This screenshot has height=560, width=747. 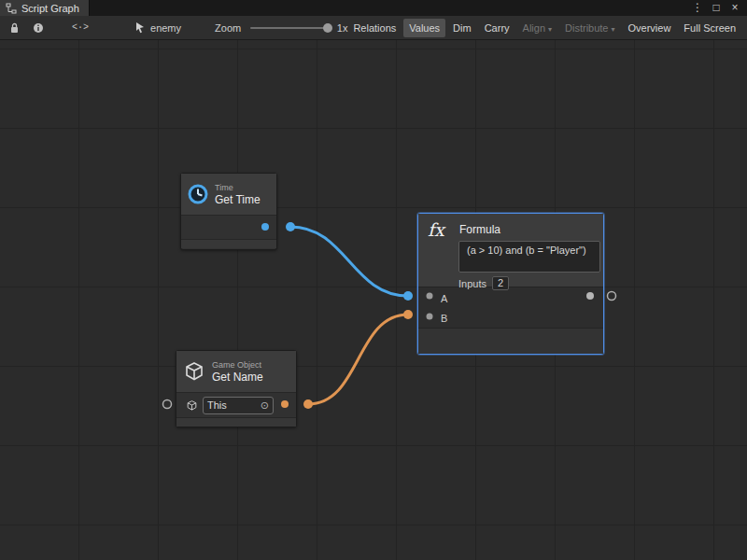 I want to click on formula-expression-input: (a > 10) and (b = "Player"), so click(x=529, y=257).